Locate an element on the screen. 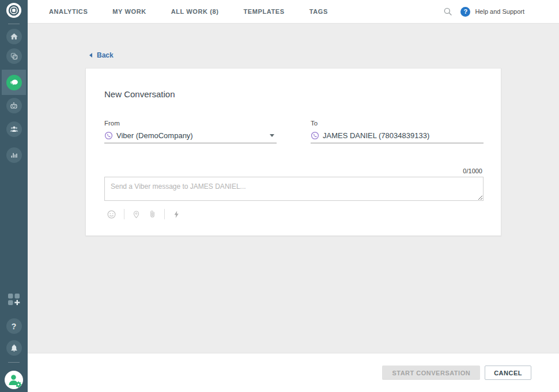 The height and width of the screenshot is (392, 559). to-field: To JAMES DANIEL (78034839133) is located at coordinates (397, 131).